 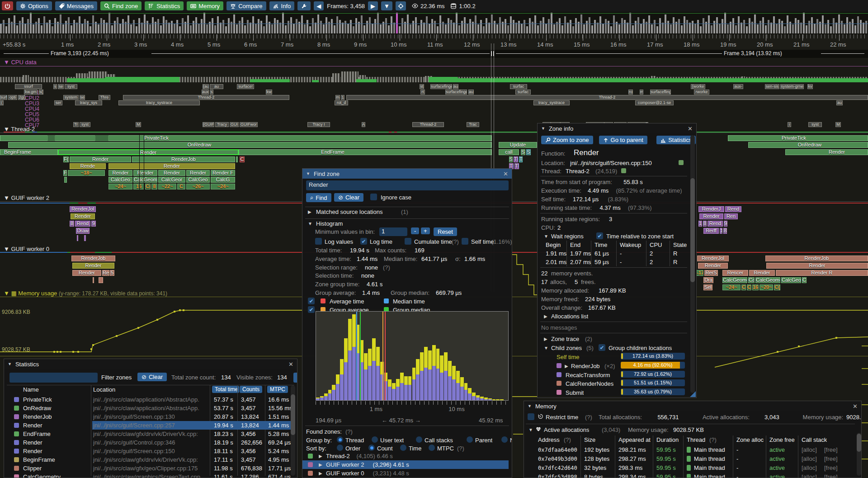 What do you see at coordinates (205, 6) in the screenshot?
I see `memory-button: Memory` at bounding box center [205, 6].